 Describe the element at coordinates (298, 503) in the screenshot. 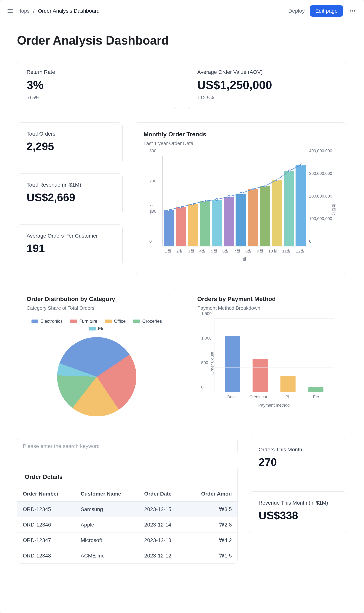

I see `kpi-label: Revenue This Month (in $1M)` at that location.